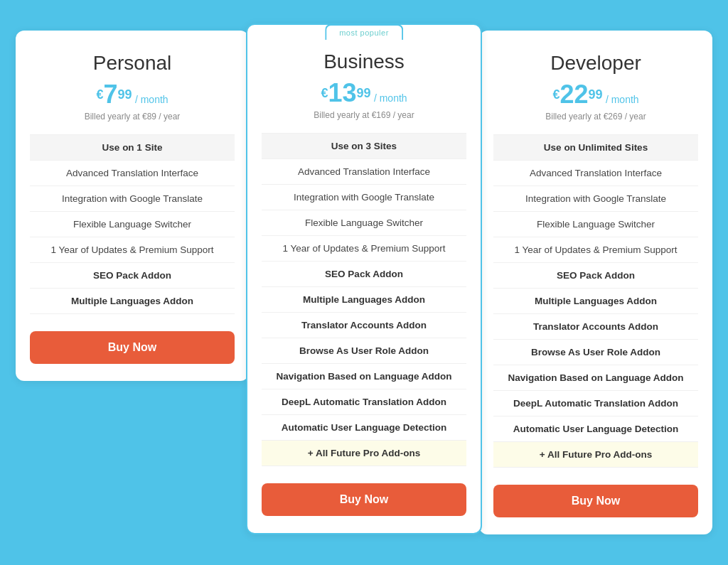  I want to click on feature-item-developer-1: Advanced Translation Interface, so click(596, 173).